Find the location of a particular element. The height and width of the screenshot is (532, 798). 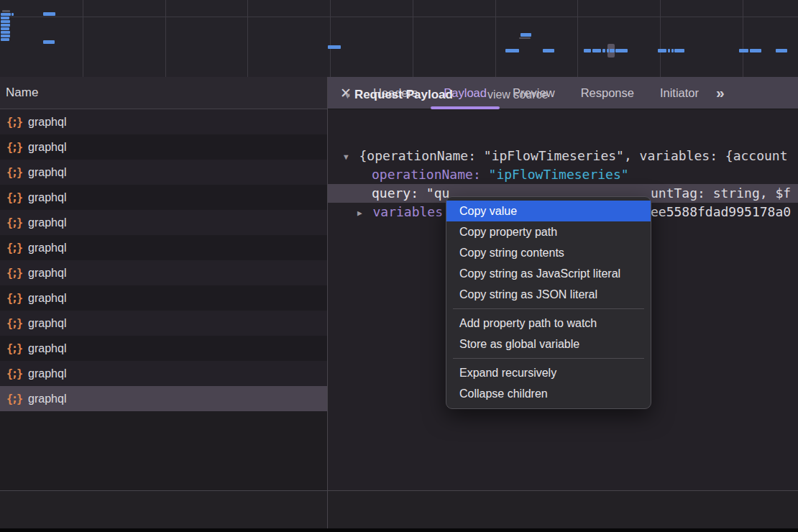

operation-name-row: operationName: "ipFlowTimeseries" is located at coordinates (563, 175).